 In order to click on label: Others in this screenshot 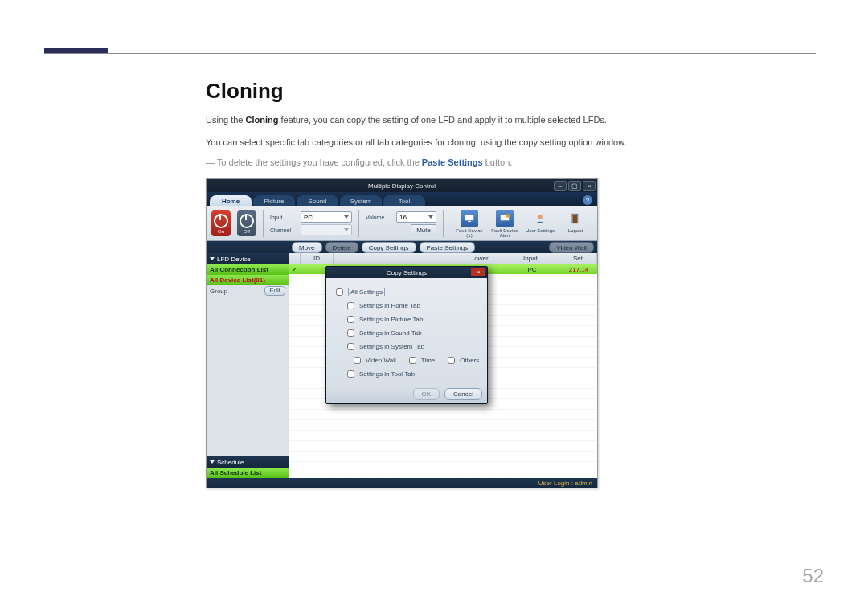, I will do `click(469, 360)`.